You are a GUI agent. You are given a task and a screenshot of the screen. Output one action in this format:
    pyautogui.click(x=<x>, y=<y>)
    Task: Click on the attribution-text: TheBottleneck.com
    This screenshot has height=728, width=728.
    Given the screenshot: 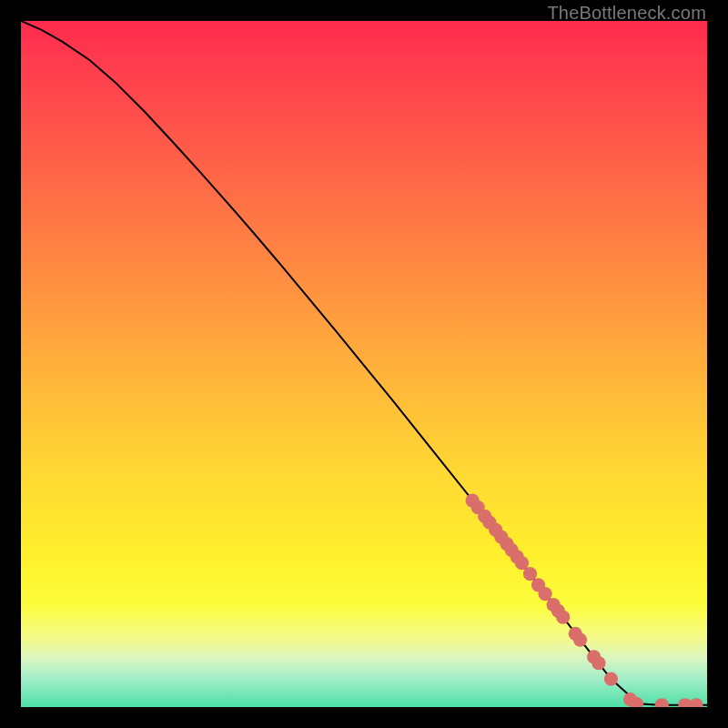 What is the action you would take?
    pyautogui.click(x=626, y=13)
    